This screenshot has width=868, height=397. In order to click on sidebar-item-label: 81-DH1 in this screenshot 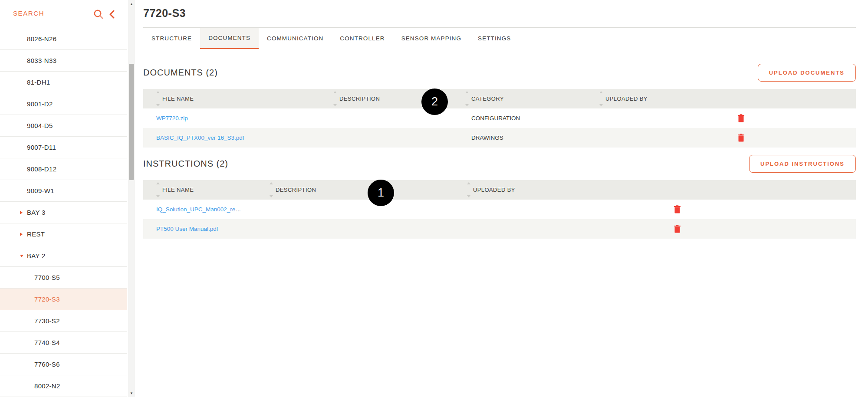, I will do `click(39, 82)`.